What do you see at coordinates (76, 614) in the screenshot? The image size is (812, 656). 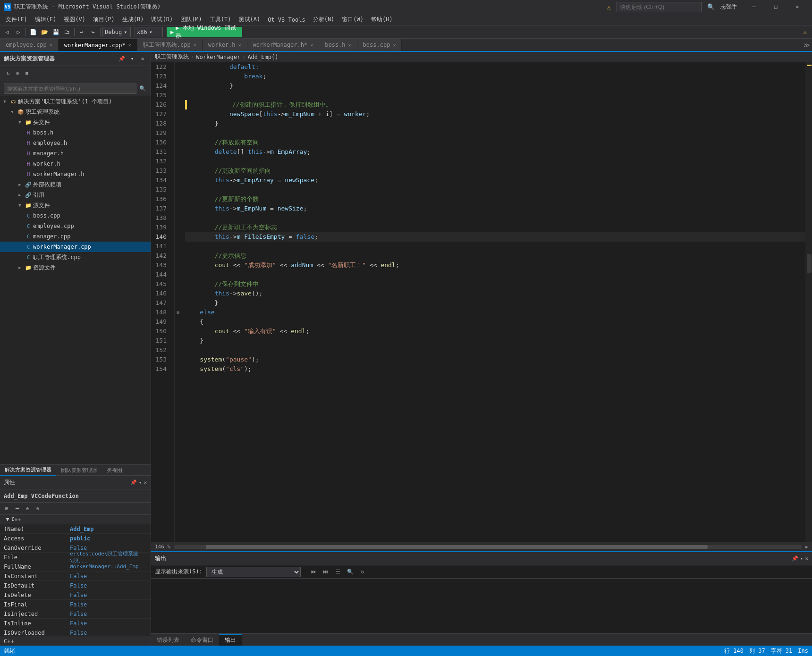 I see `prop-row-isinjected: IsInjected False` at bounding box center [76, 614].